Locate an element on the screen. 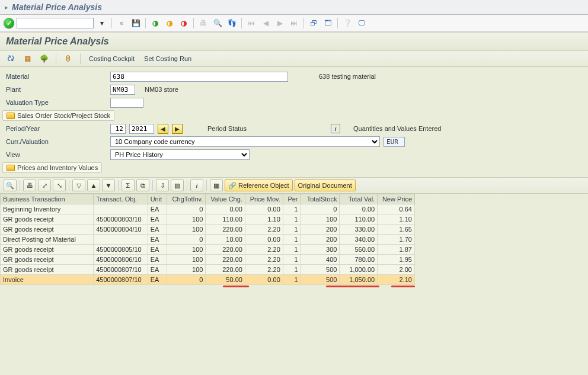 The height and width of the screenshot is (375, 588). cell-chgtotinv: 0 is located at coordinates (186, 210).